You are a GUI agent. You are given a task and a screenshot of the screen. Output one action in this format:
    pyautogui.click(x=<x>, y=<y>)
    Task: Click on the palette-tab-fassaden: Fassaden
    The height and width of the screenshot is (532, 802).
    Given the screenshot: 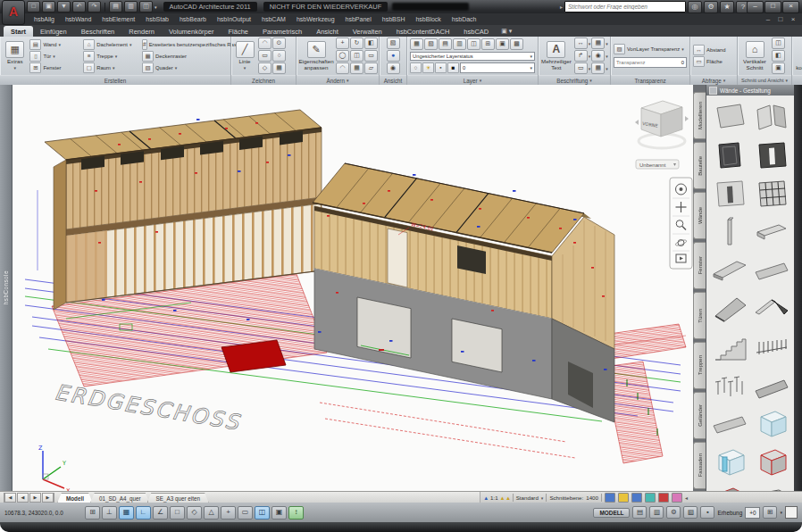 What is the action you would take?
    pyautogui.click(x=699, y=466)
    